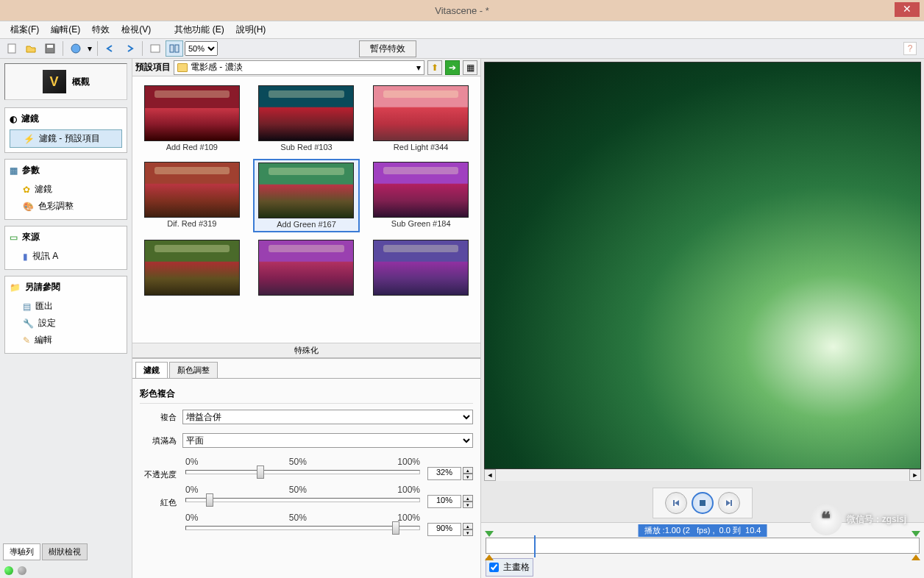  I want to click on left-sidebar: V 概觀 ◐濾鏡 ⚡ 濾鏡 - 預設項目 ▦参數 ✿ 濾鏡 🎨 色彩調整 ▭來源, so click(66, 318).